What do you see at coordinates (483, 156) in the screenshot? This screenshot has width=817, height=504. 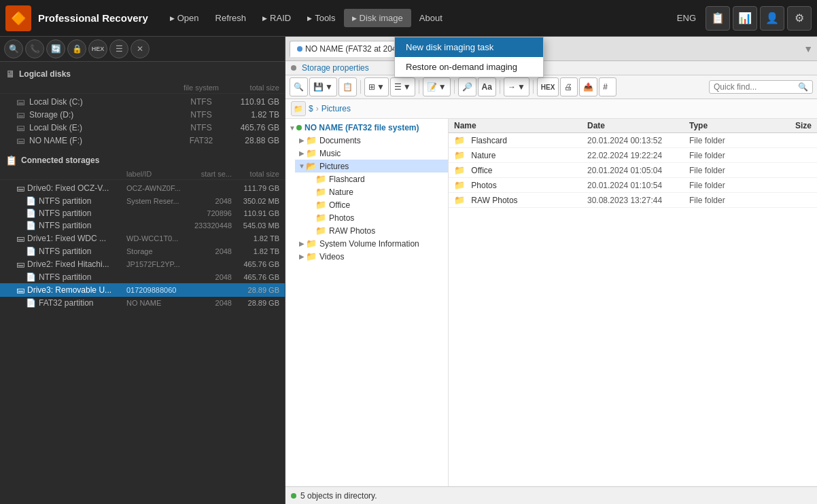 I see `file-nature-name: Nature` at bounding box center [483, 156].